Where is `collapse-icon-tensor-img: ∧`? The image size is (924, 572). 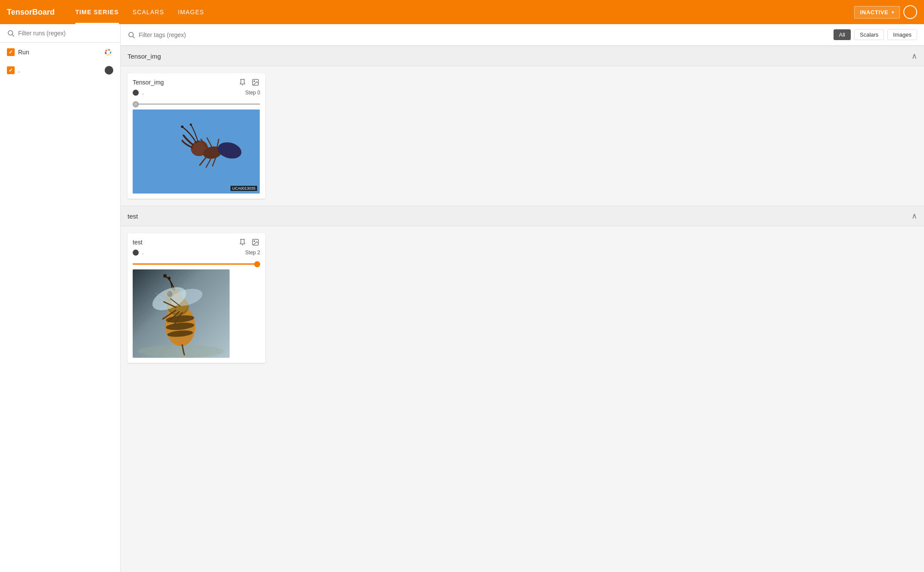 collapse-icon-tensor-img: ∧ is located at coordinates (914, 56).